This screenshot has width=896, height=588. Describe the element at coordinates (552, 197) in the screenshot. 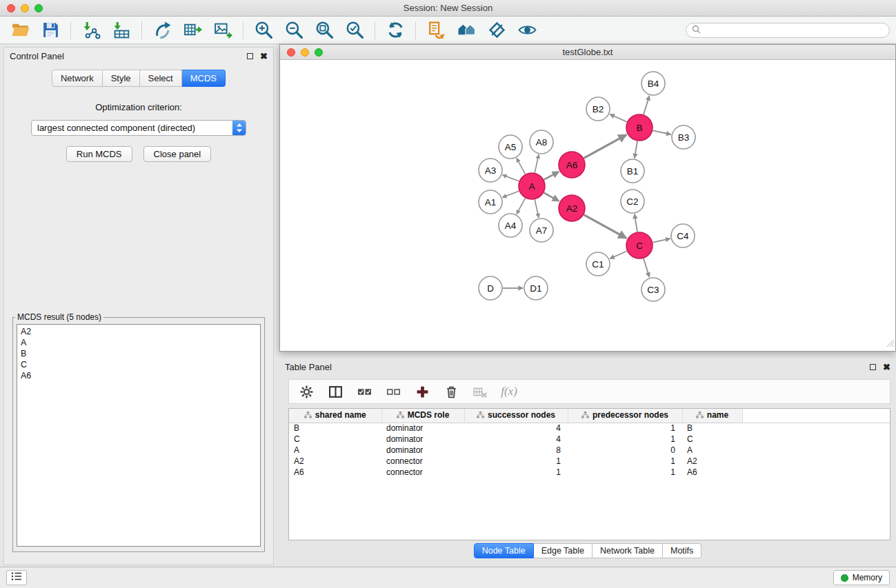

I see `edge-A-A2` at that location.